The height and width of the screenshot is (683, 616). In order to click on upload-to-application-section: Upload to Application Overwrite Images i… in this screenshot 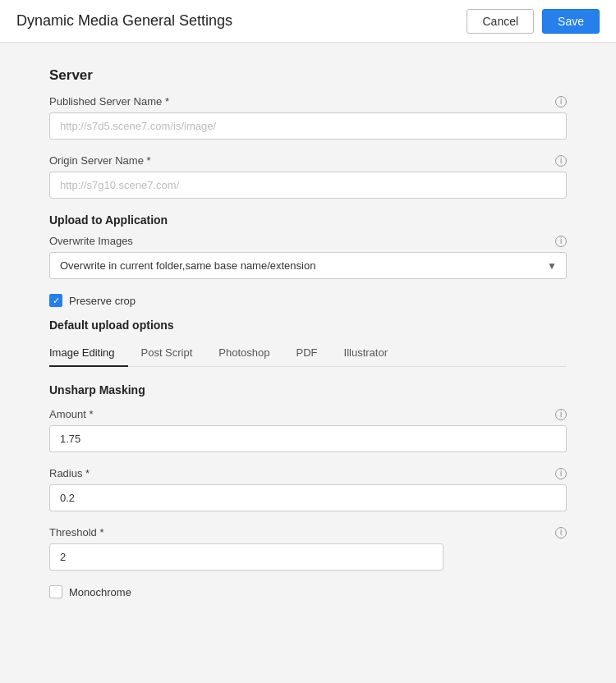, I will do `click(308, 260)`.